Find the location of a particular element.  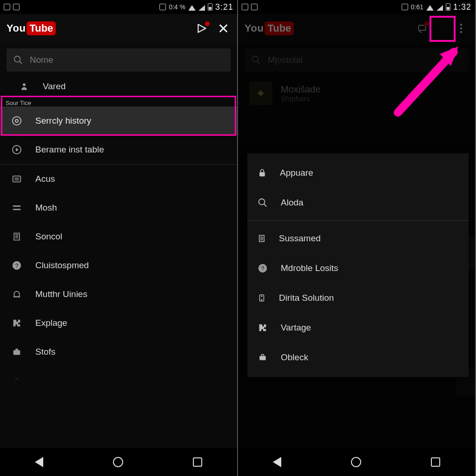

list-item-label: Soncol is located at coordinates (49, 237).